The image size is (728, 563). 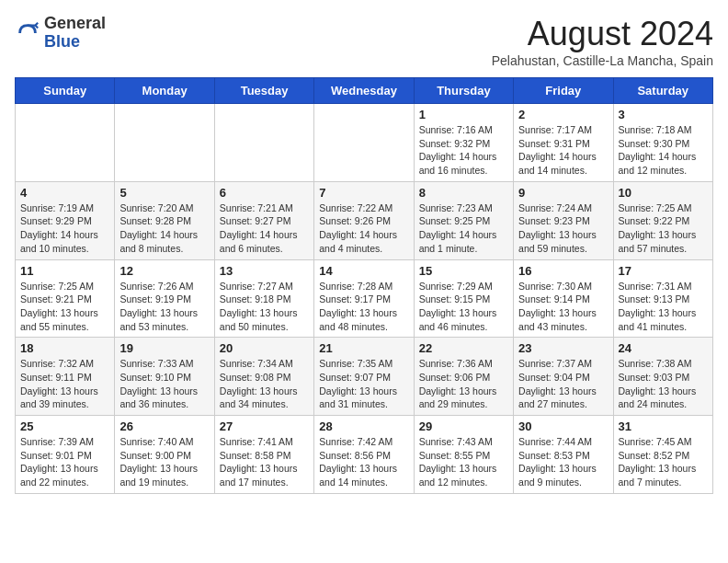 I want to click on weekday-header-sunday: Sunday, so click(x=65, y=91).